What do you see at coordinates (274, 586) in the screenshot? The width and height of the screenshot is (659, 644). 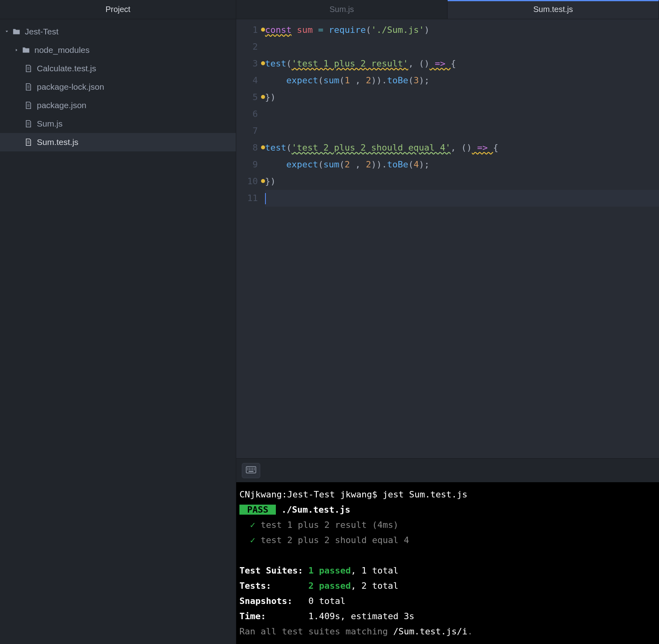 I see `terminal-label: Tests:` at bounding box center [274, 586].